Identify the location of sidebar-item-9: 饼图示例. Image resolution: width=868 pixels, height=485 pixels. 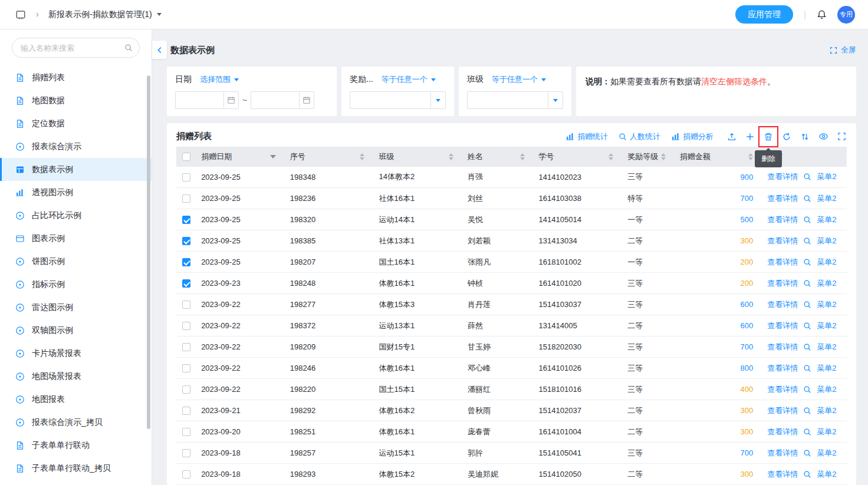
(75, 262).